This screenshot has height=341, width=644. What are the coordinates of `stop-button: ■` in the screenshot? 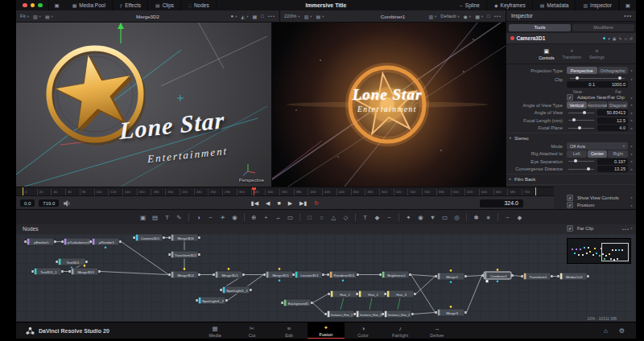 It's located at (279, 203).